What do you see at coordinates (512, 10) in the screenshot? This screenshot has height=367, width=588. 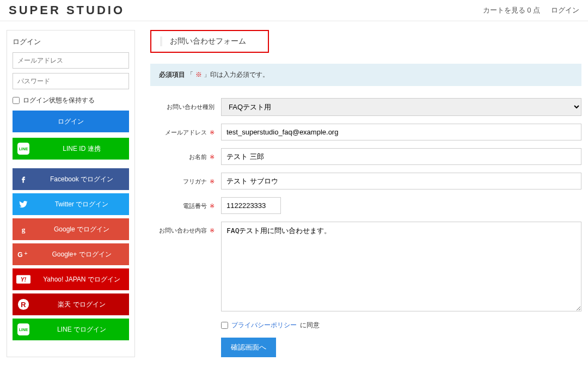 I see `cart-link: カートを見る 0 点` at bounding box center [512, 10].